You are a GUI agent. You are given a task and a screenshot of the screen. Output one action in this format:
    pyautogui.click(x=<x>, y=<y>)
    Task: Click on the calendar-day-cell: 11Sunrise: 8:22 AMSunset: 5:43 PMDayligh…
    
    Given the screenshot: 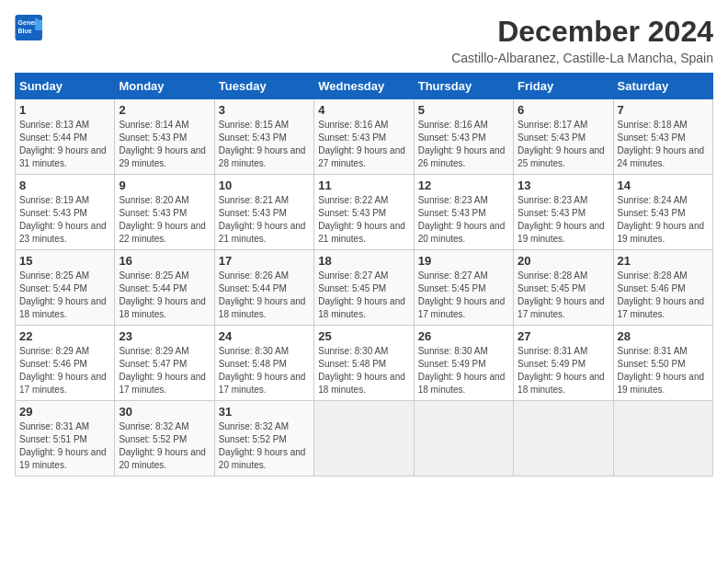 What is the action you would take?
    pyautogui.click(x=364, y=213)
    